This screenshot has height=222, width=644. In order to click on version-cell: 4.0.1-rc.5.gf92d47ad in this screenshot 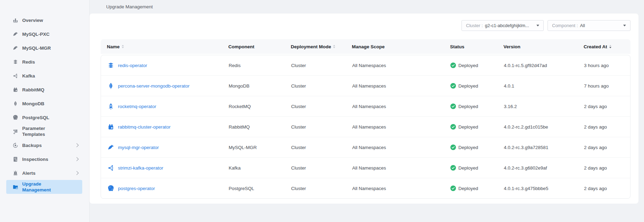, I will do `click(538, 65)`.